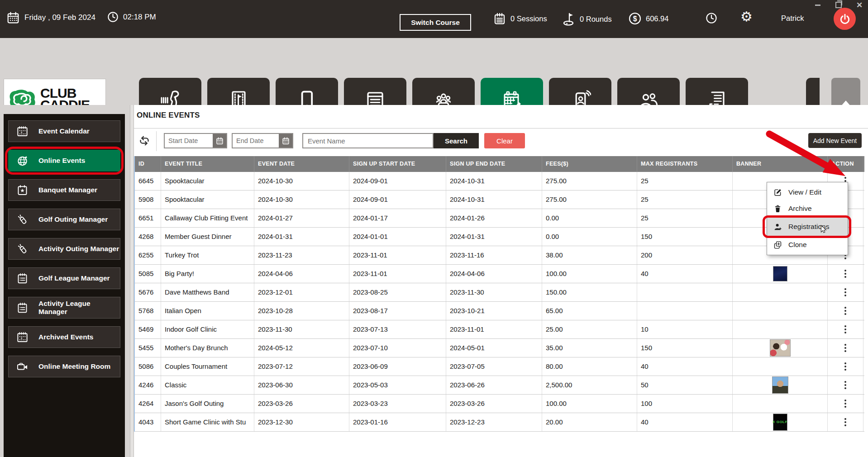 The width and height of the screenshot is (868, 457). I want to click on column-header-fees: FEES($), so click(590, 164).